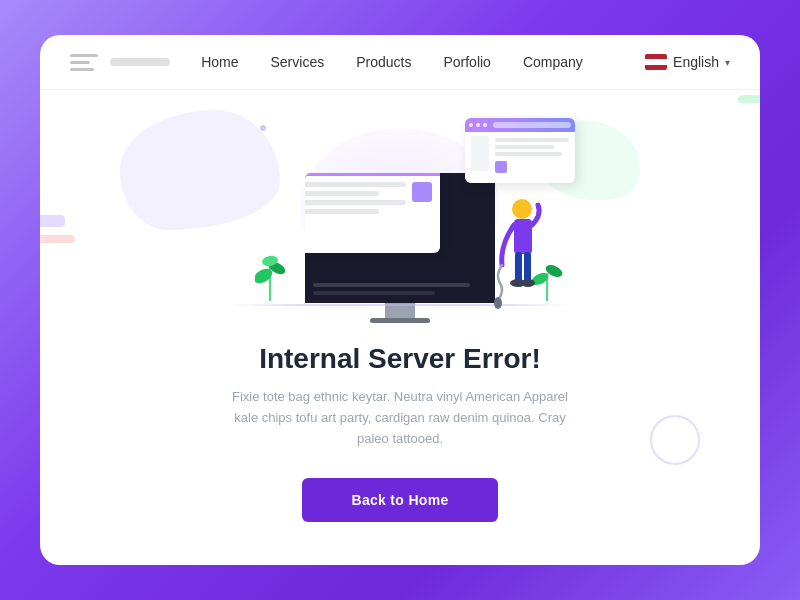 The image size is (800, 600). What do you see at coordinates (656, 62) in the screenshot?
I see `flag-icon` at bounding box center [656, 62].